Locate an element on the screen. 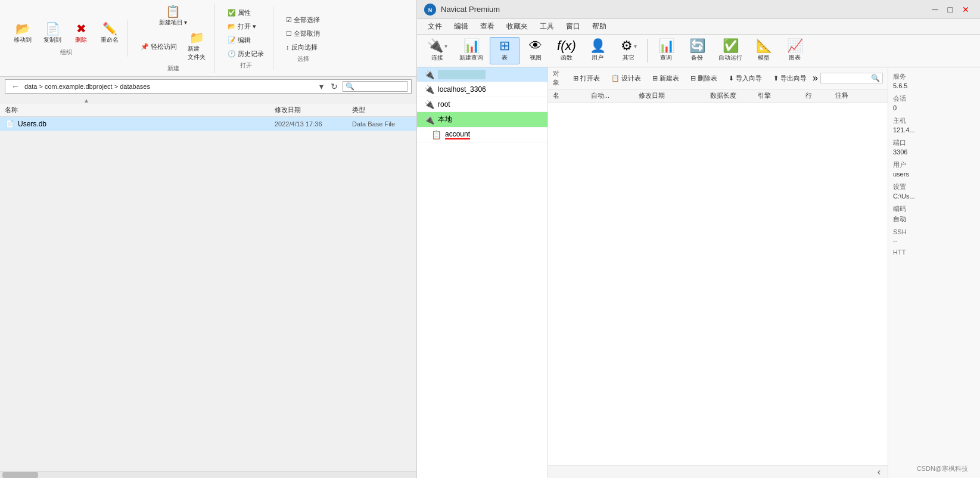  table-button: ⊞ 表 is located at coordinates (505, 51).